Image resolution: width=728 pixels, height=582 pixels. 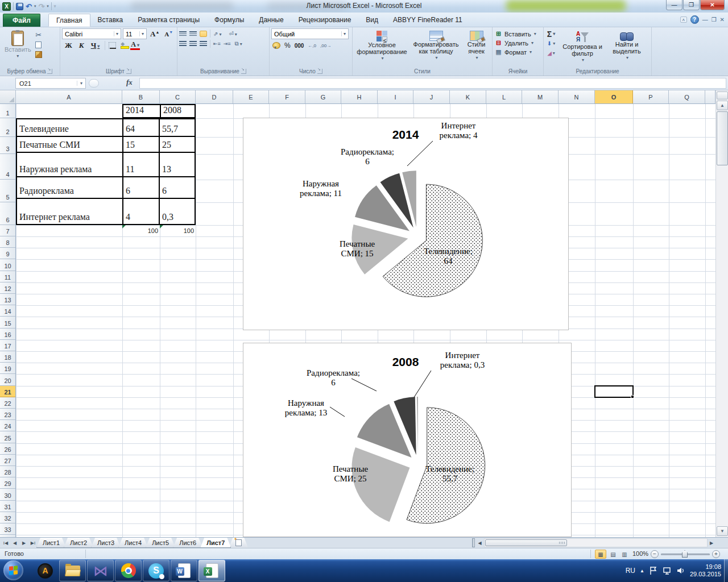 I want to click on taskbar-skype-button: S, so click(x=156, y=571).